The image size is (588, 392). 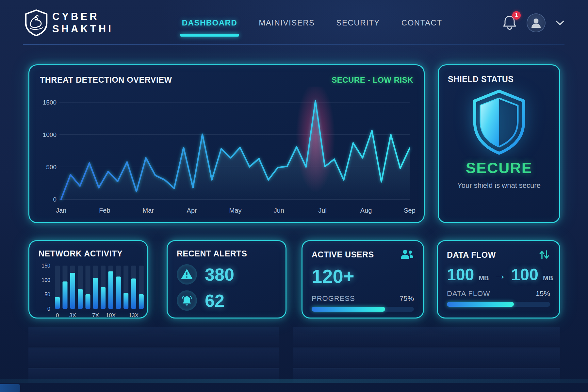 What do you see at coordinates (499, 168) in the screenshot?
I see `shield-status-value: SECURE` at bounding box center [499, 168].